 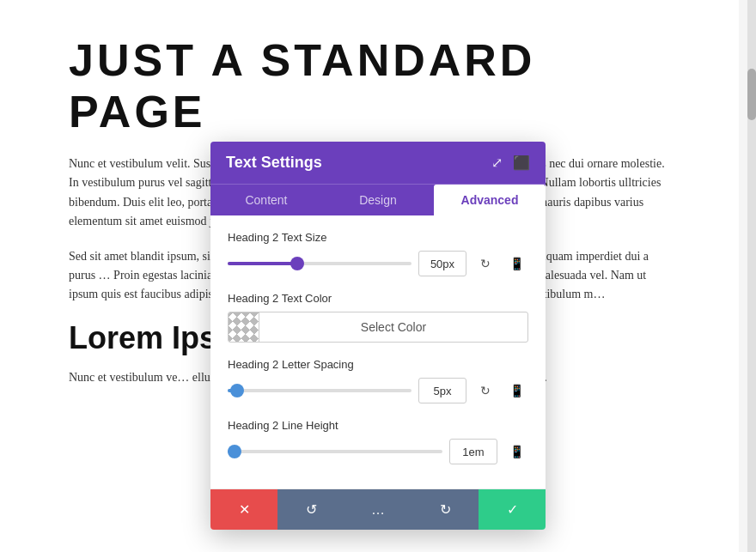 I want to click on panel-footer: ✕ ↺ … ↻ ✓, so click(x=378, y=509).